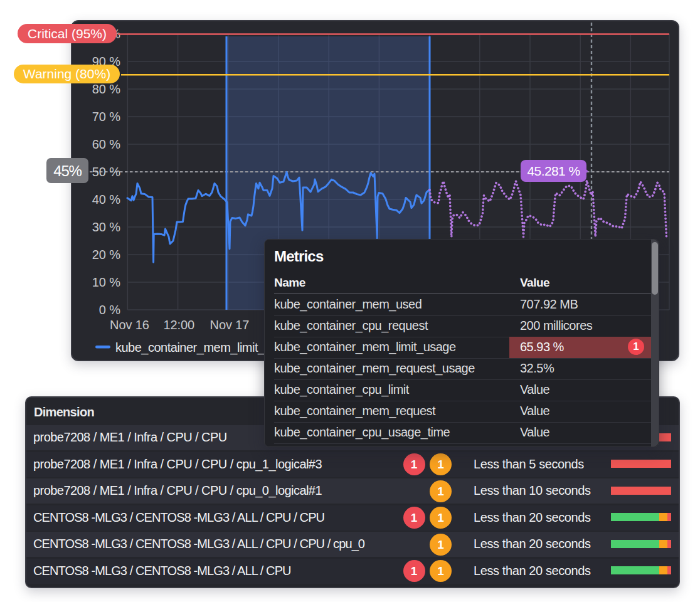  Describe the element at coordinates (230, 325) in the screenshot. I see `svg-text: Nov 17` at that location.